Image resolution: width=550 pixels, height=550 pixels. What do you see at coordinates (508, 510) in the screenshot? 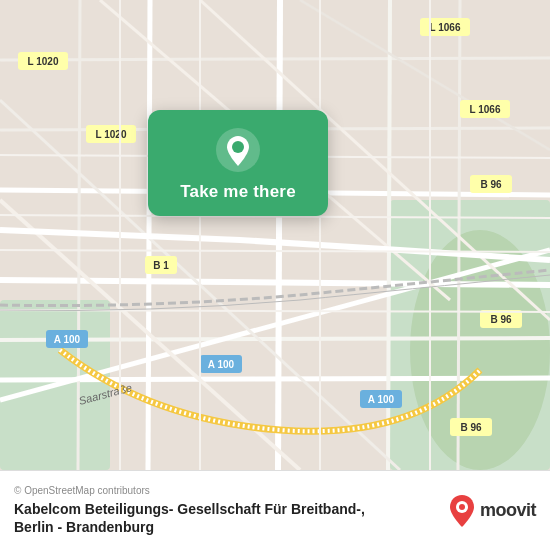
I see `moovit-label: moovit` at bounding box center [508, 510].